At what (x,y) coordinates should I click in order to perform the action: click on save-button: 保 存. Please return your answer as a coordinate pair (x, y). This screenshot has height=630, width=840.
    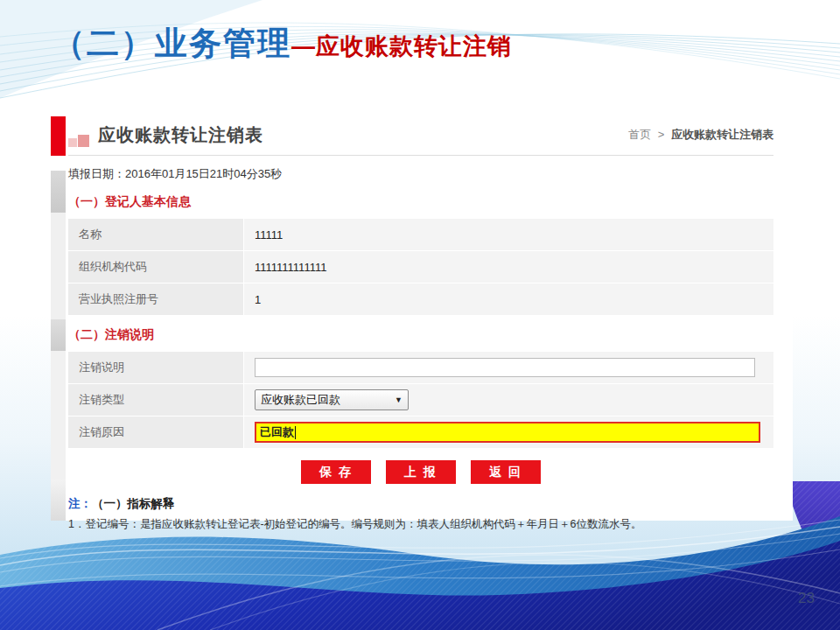
    Looking at the image, I should click on (336, 472).